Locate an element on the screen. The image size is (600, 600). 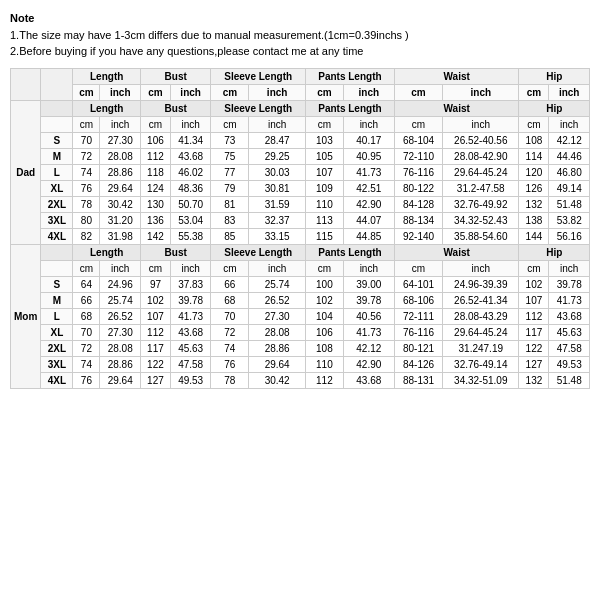
table-cell: 124 is located at coordinates (155, 188).